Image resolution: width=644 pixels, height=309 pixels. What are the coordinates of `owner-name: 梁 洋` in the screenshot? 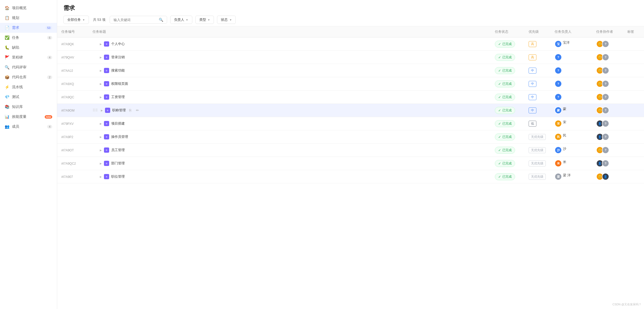 It's located at (567, 177).